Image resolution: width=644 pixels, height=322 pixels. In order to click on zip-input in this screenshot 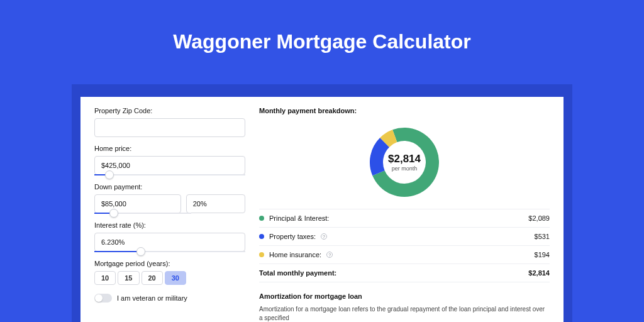, I will do `click(170, 128)`.